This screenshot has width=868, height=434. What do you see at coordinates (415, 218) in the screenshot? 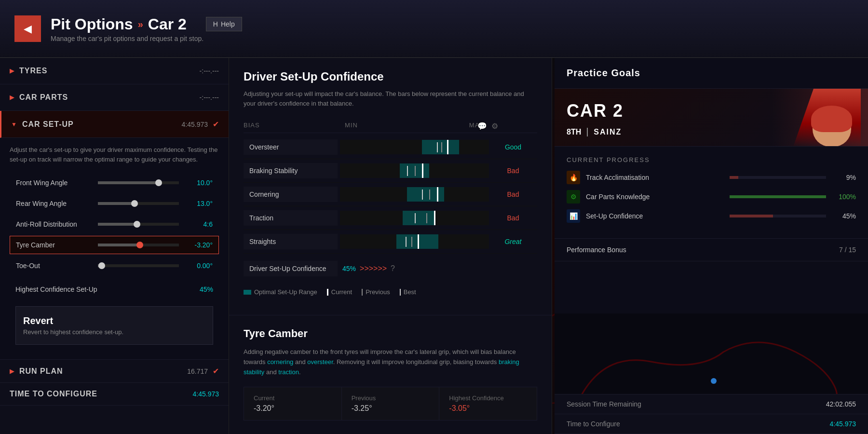
I see `traction-best` at bounding box center [415, 218].